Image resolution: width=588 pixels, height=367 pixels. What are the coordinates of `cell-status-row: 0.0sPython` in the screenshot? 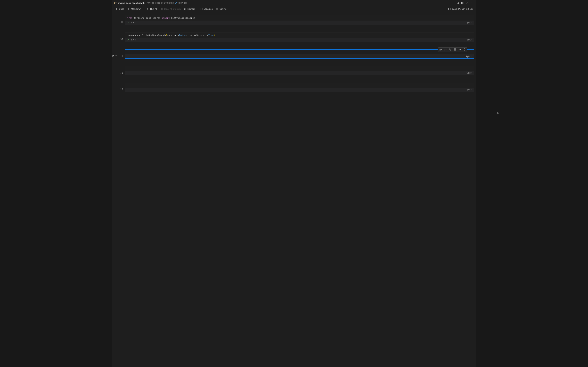 It's located at (299, 40).